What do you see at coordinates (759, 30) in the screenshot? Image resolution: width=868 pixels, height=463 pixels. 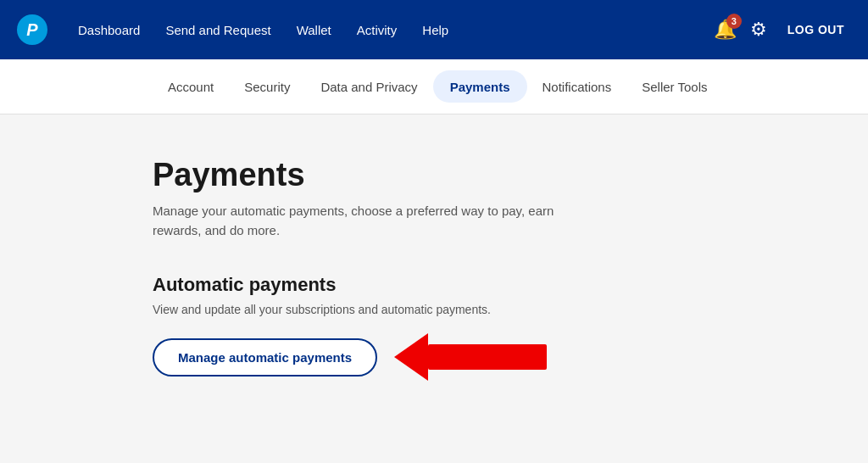 I see `settings-gear-icon: ⚙` at bounding box center [759, 30].